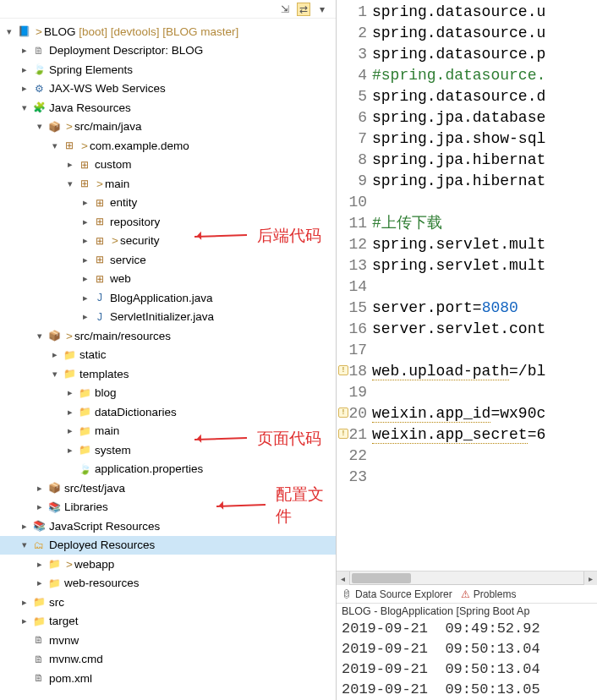 Image resolution: width=597 pixels, height=700 pixels. What do you see at coordinates (167, 489) in the screenshot?
I see `tree-item-src-test-java: ▸ 📦 src/test/java` at bounding box center [167, 489].